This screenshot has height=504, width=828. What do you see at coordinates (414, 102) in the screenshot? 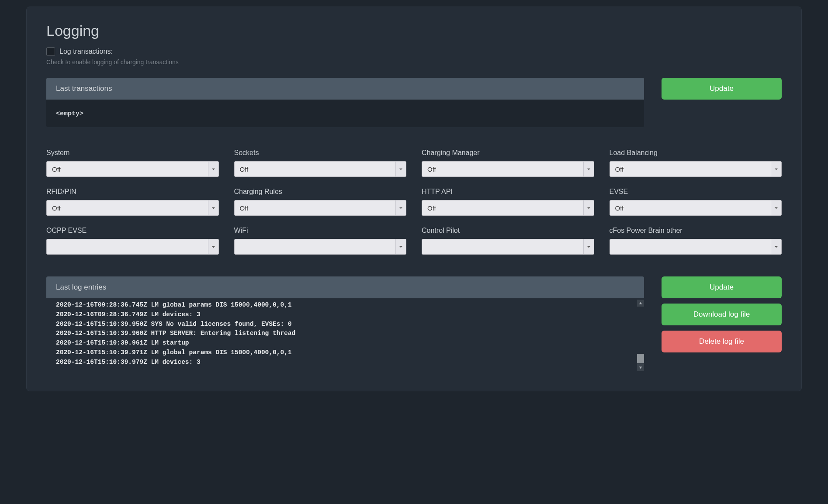
I see `transactions-row: Last transactions <empty> Update` at bounding box center [414, 102].